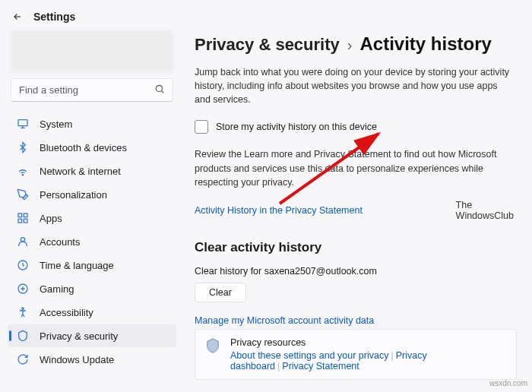 This screenshot has height=392, width=532. Describe the element at coordinates (354, 168) in the screenshot. I see `review-text: Review the Learn more and Privacy Statem…` at that location.